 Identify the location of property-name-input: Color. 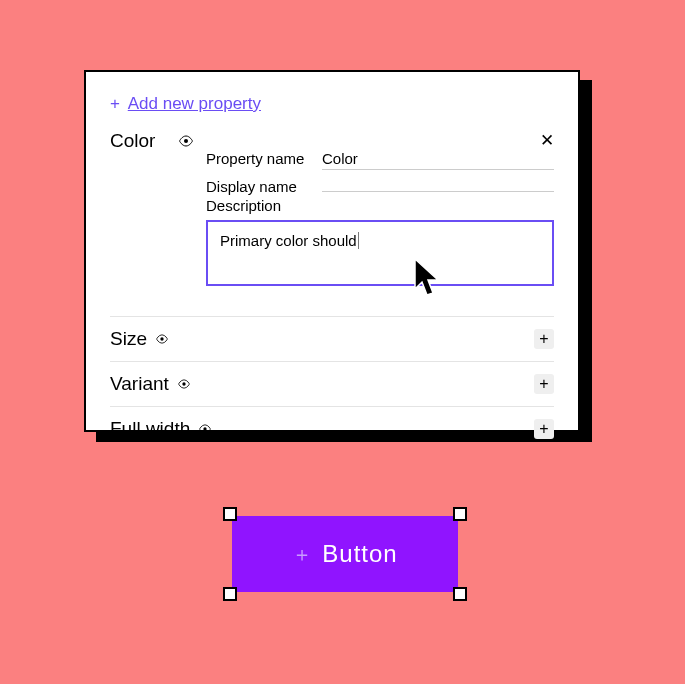
(438, 160).